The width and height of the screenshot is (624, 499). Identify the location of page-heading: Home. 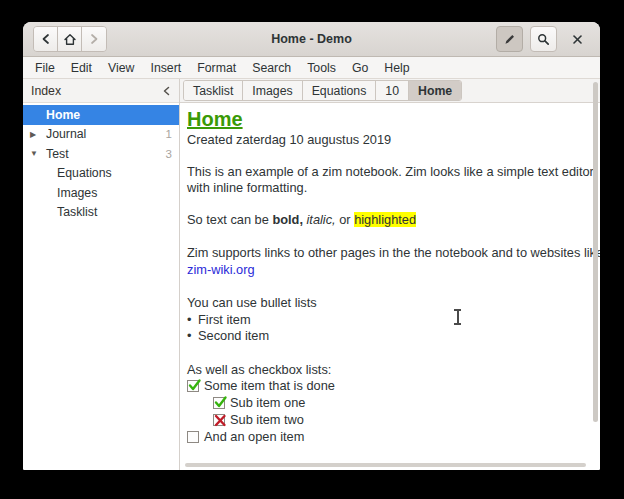
(386, 119).